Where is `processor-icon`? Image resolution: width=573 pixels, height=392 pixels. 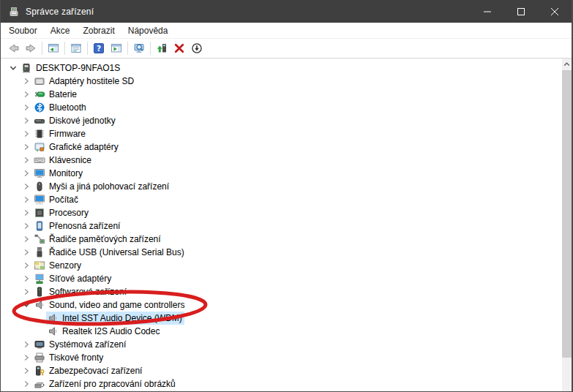
processor-icon is located at coordinates (40, 213).